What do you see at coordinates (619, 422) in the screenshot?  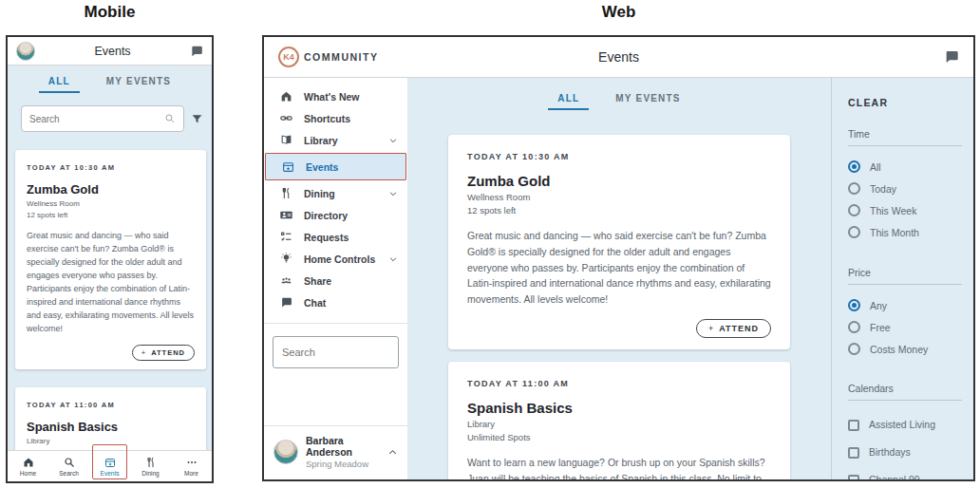 I see `event-card-spanish-basics: TODAY AT 11:00 AM Spanish Basics Library…` at bounding box center [619, 422].